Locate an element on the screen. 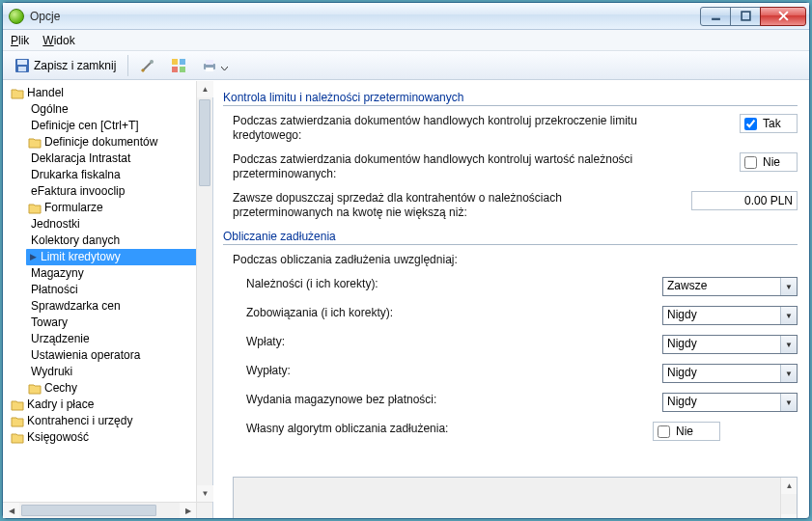  tools-icon is located at coordinates (148, 66).